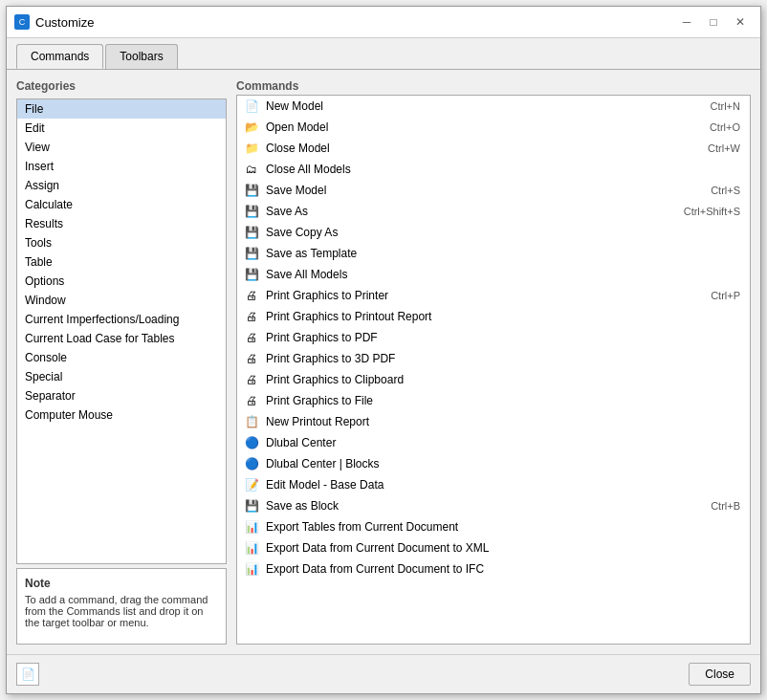  I want to click on minimize-button: ─, so click(687, 22).